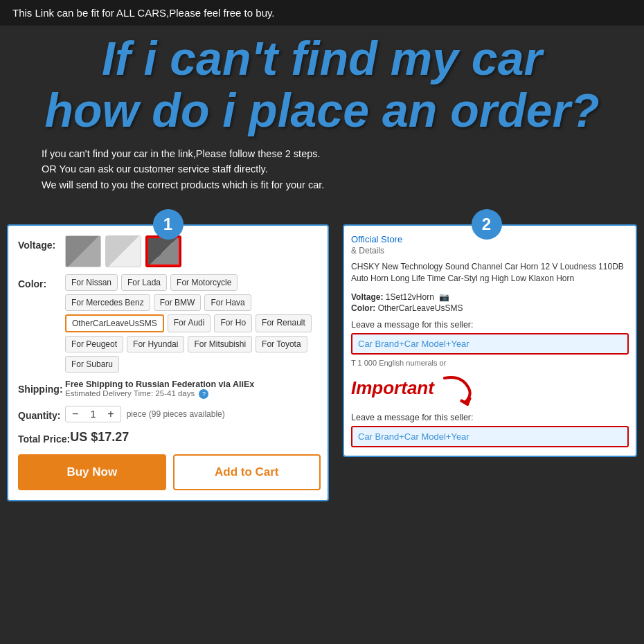 The height and width of the screenshot is (644, 644). What do you see at coordinates (322, 169) in the screenshot?
I see `subtitle-text: If you can't find your car in the link,P…` at bounding box center [322, 169].